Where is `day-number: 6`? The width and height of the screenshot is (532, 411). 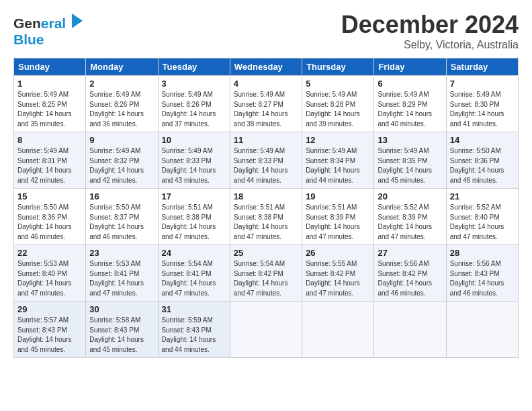 day-number: 6 is located at coordinates (410, 83).